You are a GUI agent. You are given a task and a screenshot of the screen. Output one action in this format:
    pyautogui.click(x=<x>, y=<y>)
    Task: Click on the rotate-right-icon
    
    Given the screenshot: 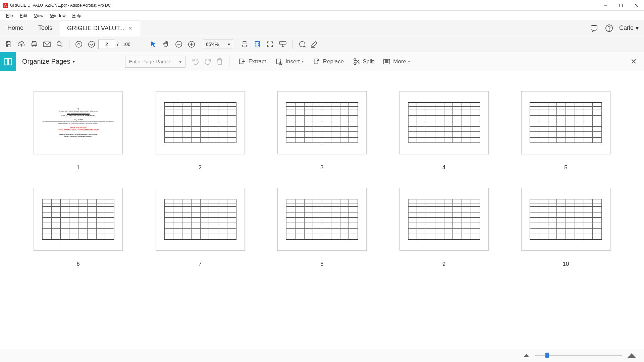 What is the action you would take?
    pyautogui.click(x=208, y=62)
    